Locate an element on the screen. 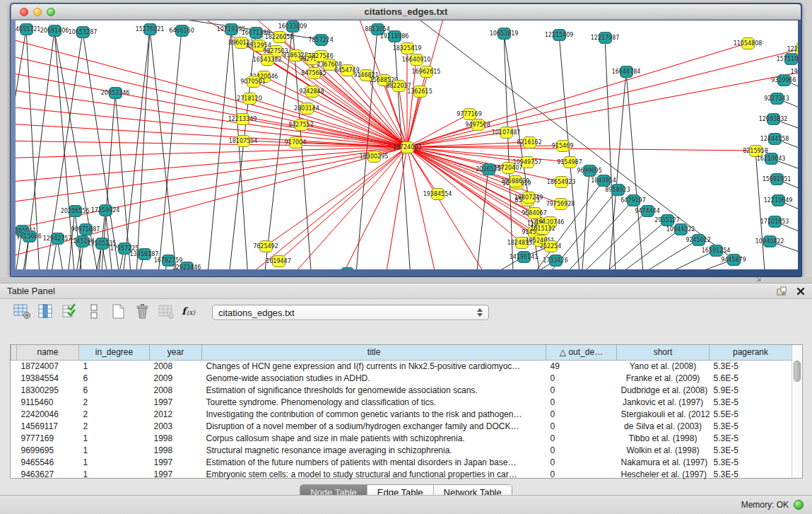  table-row: 946362711997Embryonic stem cells: a mode… is located at coordinates (401, 474).